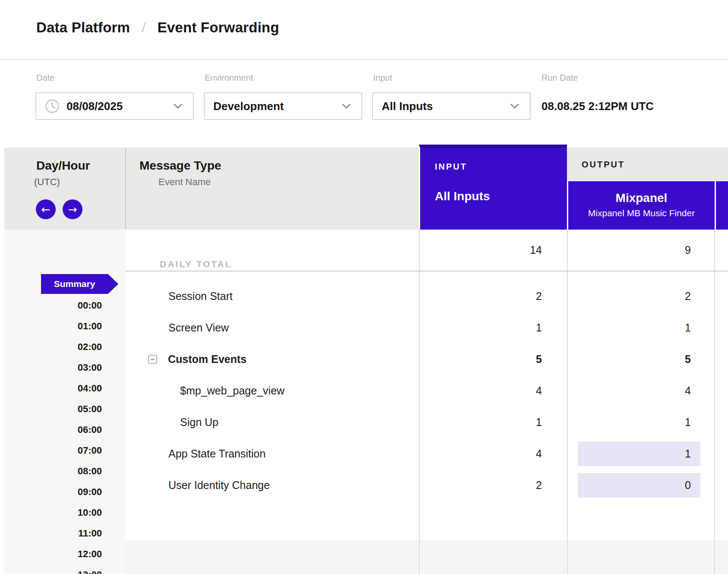 This screenshot has width=728, height=574. I want to click on table-row: App State Transition 4 1, so click(427, 454).